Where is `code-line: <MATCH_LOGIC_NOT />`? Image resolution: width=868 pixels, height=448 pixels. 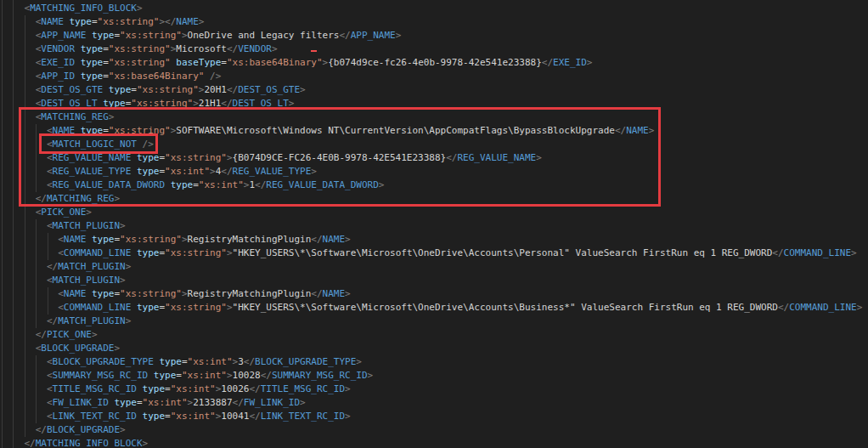
code-line: <MATCH_LOGIC_NOT /> is located at coordinates (435, 145).